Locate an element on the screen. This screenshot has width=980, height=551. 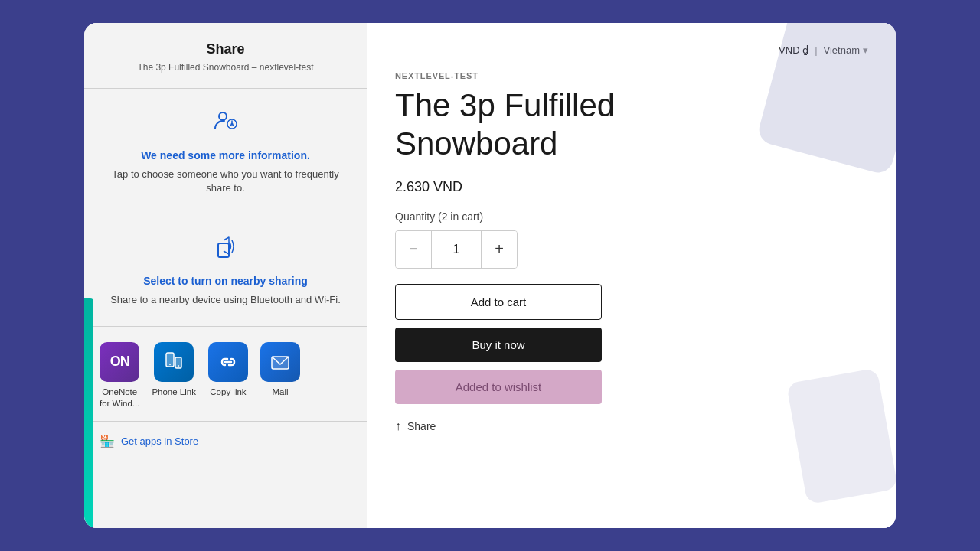
onenote-icon: ON is located at coordinates (119, 362).